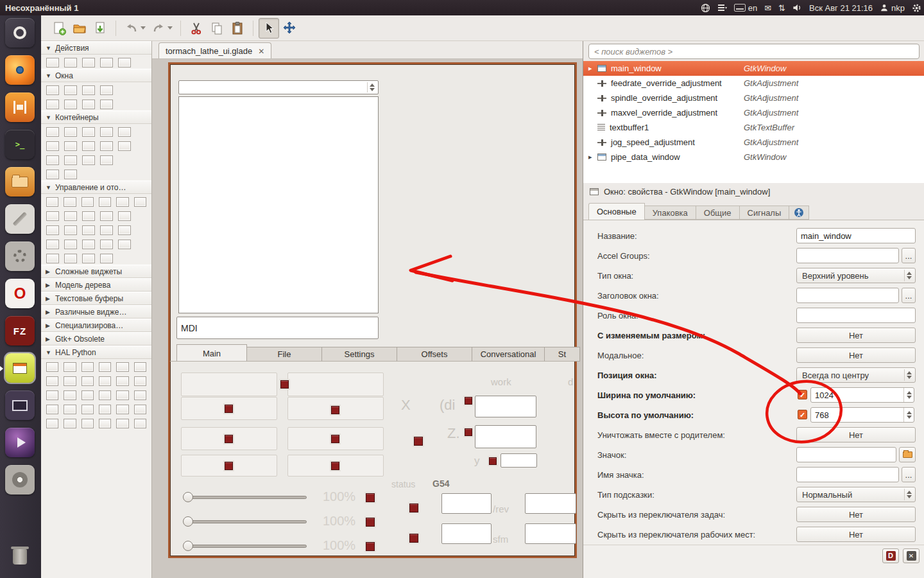 The image size is (924, 578). Describe the element at coordinates (21, 294) in the screenshot. I see `dock-opera: O` at that location.